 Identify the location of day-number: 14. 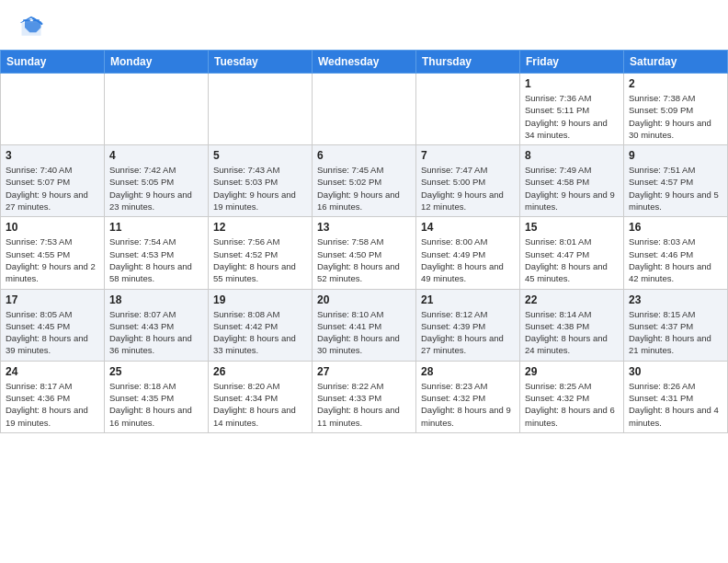
(468, 227).